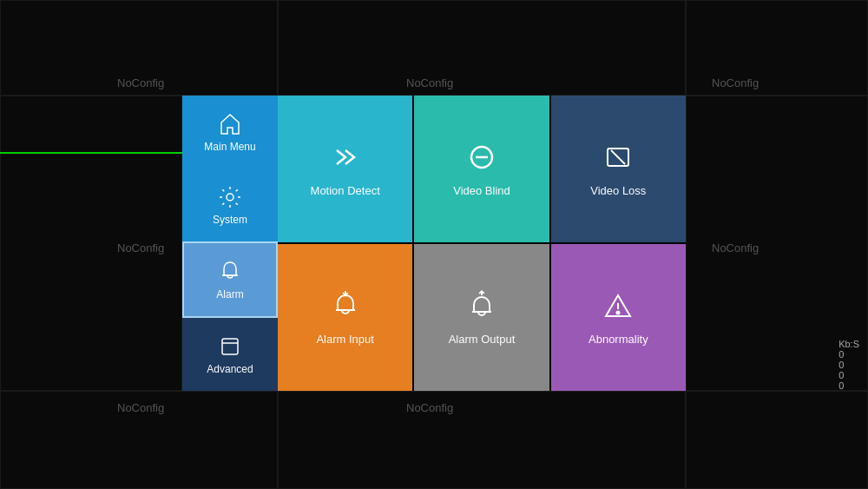  I want to click on menu-item-system: System, so click(230, 205).